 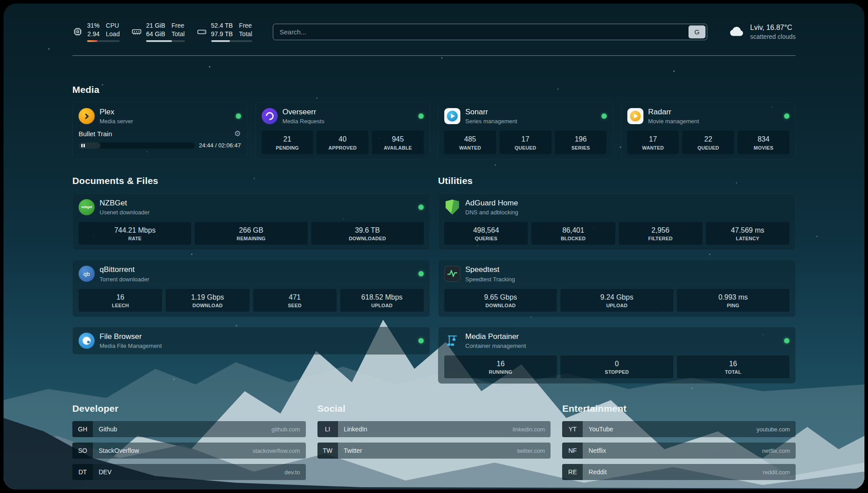 What do you see at coordinates (165, 41) in the screenshot?
I see `memory-usage-bar` at bounding box center [165, 41].